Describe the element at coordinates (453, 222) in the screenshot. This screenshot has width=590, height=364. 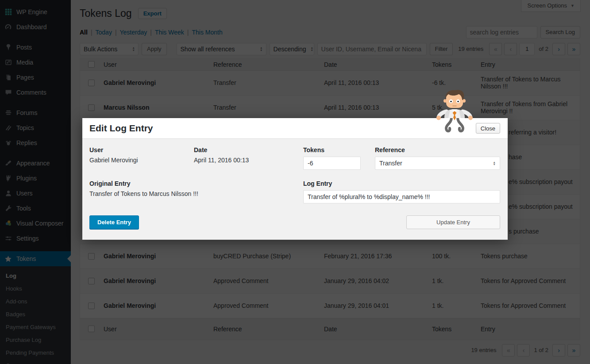
I see `update-entry-button: Update Entry` at that location.